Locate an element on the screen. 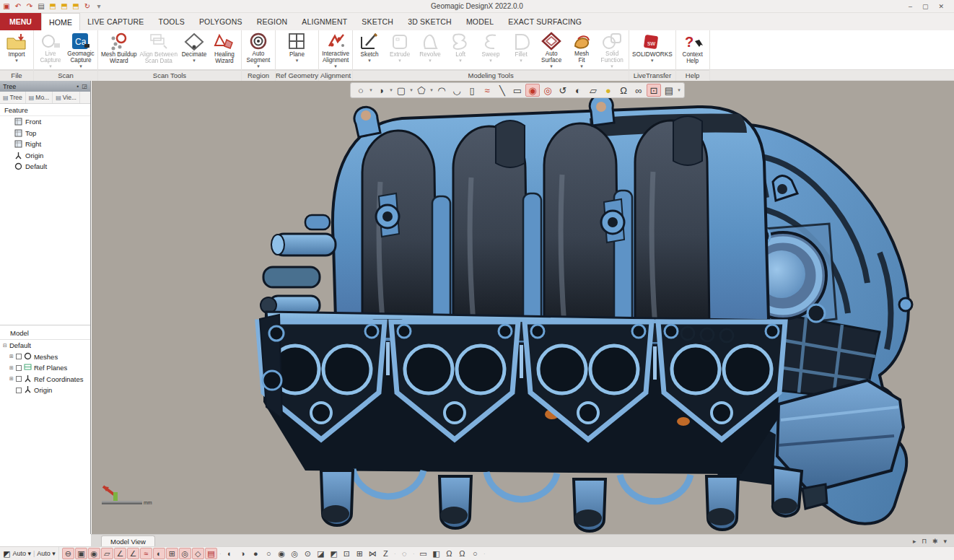 This screenshot has width=954, height=560. arrow-icon: ▾ is located at coordinates (945, 541).